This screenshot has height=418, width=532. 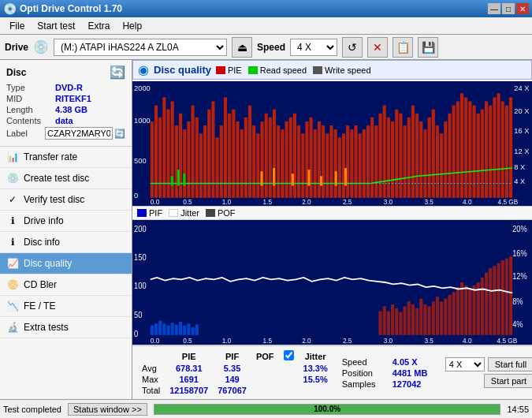 I want to click on svg-text: 3.0, so click(x=389, y=341).